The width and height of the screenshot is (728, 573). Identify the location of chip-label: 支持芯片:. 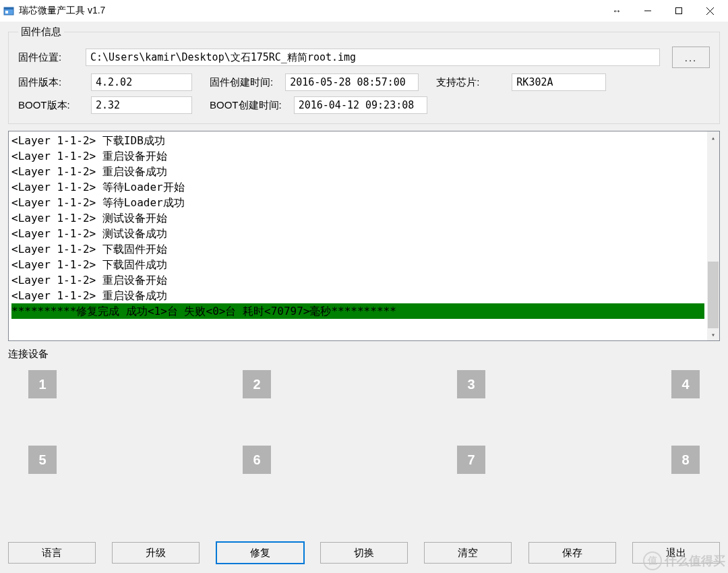
(458, 82).